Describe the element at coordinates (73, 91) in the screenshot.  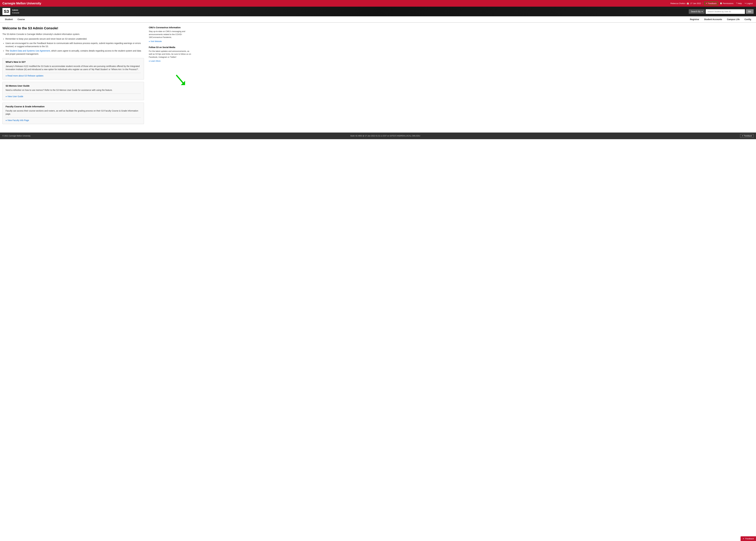
I see `memos-card: S3 Memos User Guide Need a refresher on …` at that location.